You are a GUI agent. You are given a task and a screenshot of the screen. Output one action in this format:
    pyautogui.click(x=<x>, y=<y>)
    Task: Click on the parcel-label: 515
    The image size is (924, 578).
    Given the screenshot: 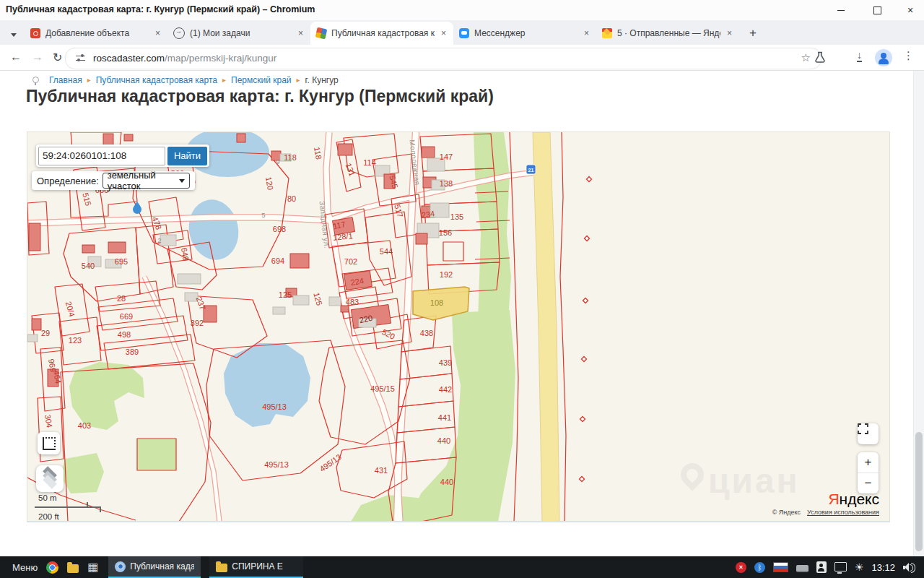 What is the action you would take?
    pyautogui.click(x=87, y=199)
    